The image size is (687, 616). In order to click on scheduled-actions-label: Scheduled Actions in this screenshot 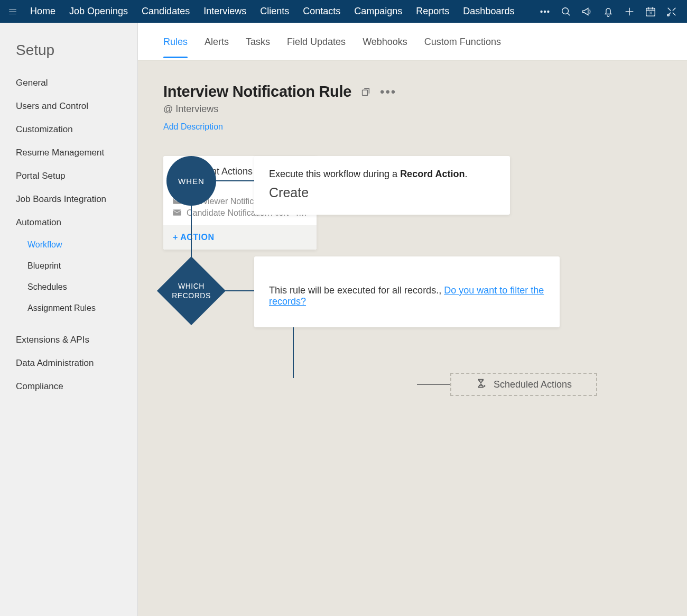, I will do `click(533, 385)`.